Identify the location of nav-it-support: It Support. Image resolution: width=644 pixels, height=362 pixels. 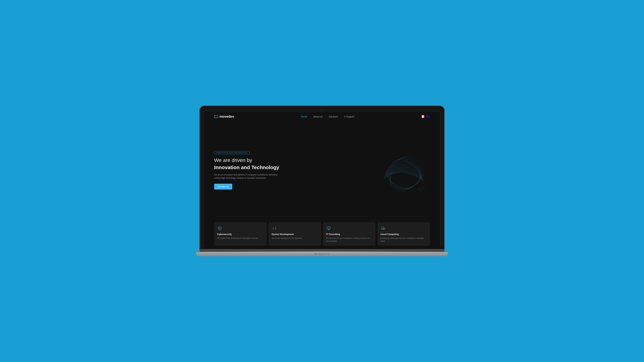
(349, 117).